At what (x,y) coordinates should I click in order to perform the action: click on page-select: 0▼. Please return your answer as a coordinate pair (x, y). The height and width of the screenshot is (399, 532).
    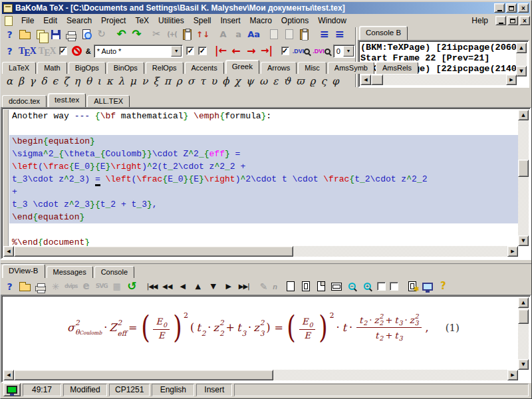
    Looking at the image, I should click on (344, 51).